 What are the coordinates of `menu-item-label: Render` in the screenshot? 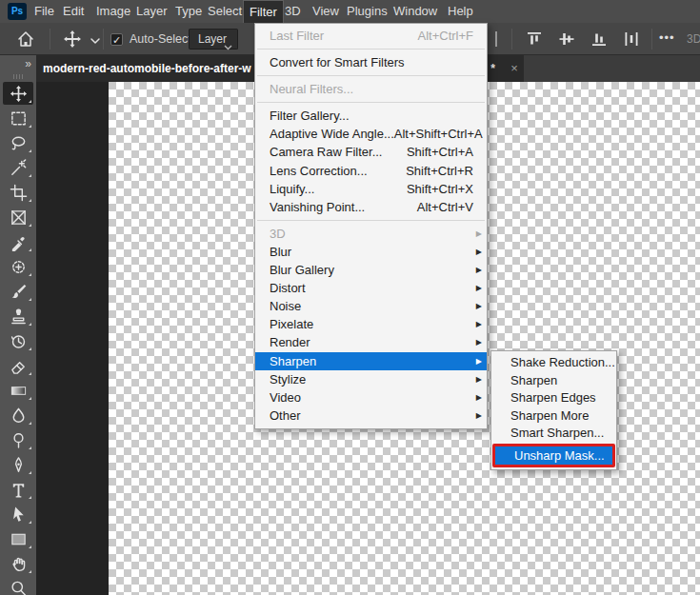 It's located at (283, 343).